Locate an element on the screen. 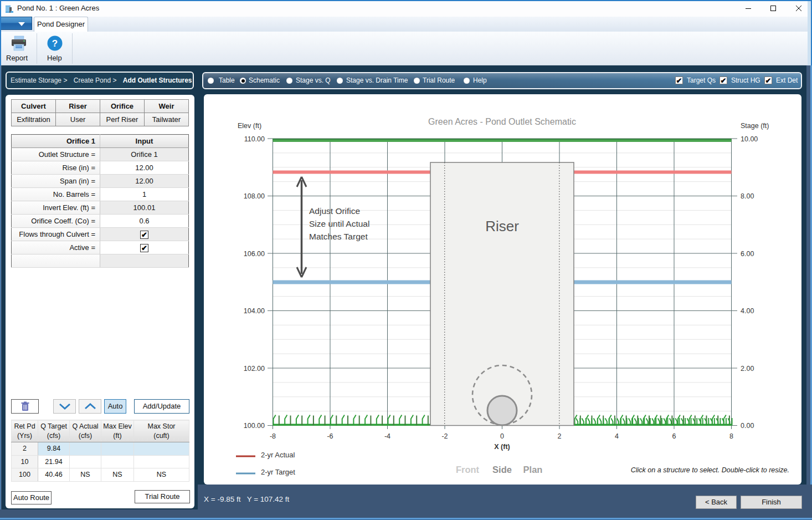 Image resolution: width=812 pixels, height=520 pixels. svg-text:Green Acres - Pond Outlet Sche: Green Acres - Pond Outlet Schematic is located at coordinates (502, 122).